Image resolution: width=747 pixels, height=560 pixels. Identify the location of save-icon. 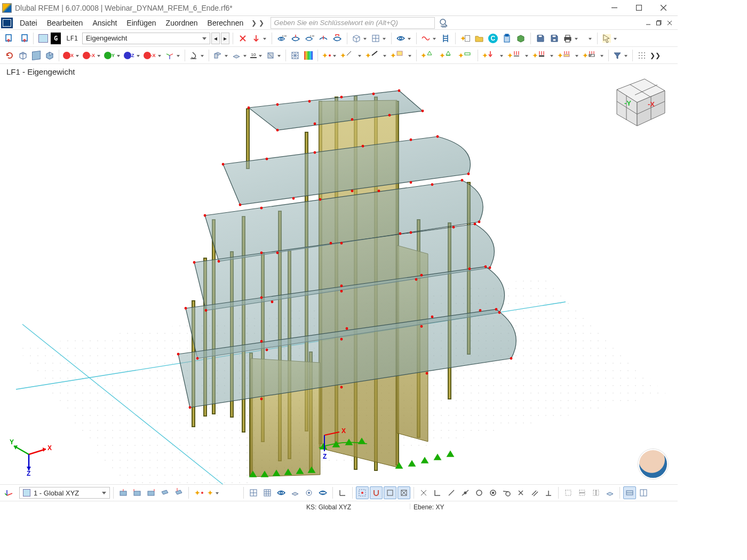
(541, 38).